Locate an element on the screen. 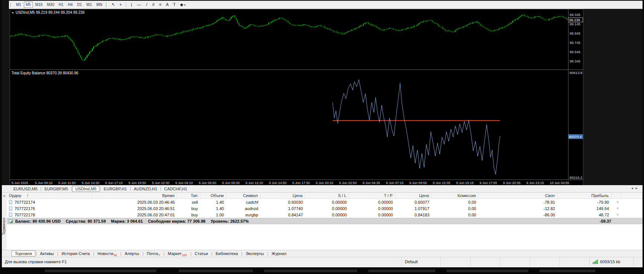 Image resolution: width=644 pixels, height=274 pixels. timeframe-button-m30: M30 is located at coordinates (51, 4).